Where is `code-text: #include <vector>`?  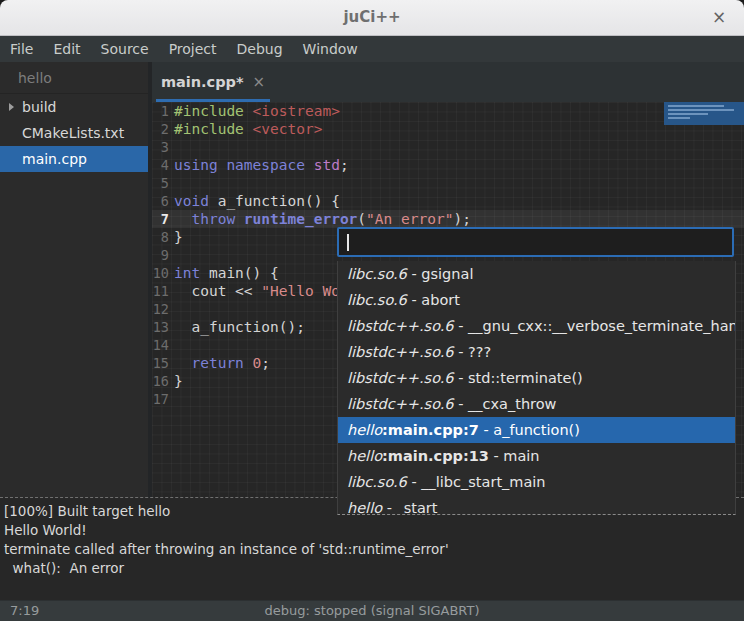 code-text: #include <vector> is located at coordinates (248, 129).